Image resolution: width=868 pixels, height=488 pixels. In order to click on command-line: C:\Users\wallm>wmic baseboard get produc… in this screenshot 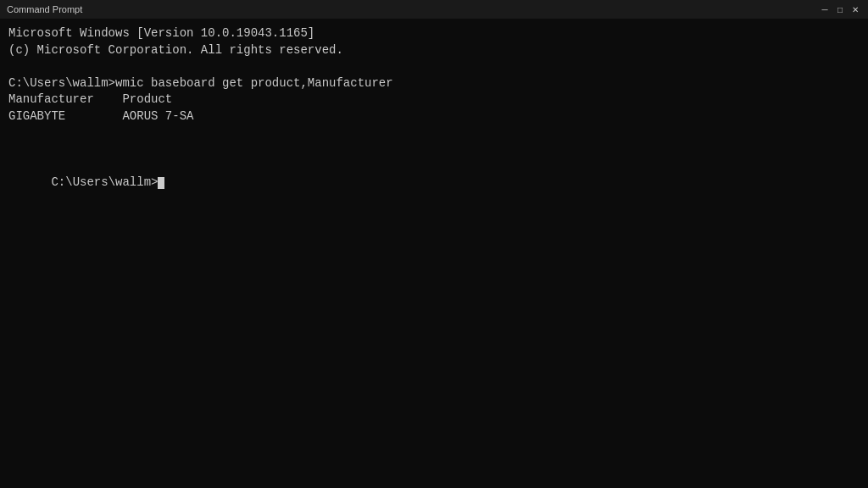, I will do `click(434, 84)`.